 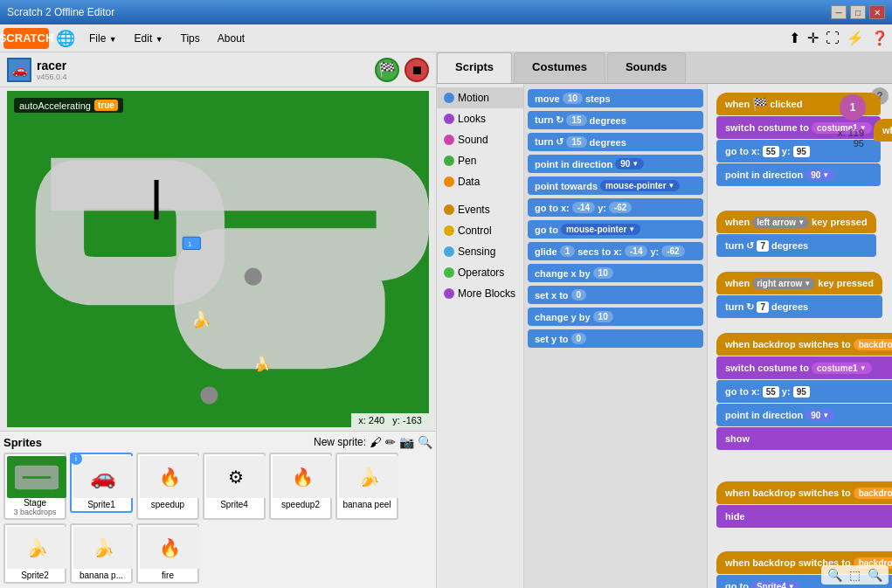 What do you see at coordinates (880, 38) in the screenshot?
I see `help-icon: ❓` at bounding box center [880, 38].